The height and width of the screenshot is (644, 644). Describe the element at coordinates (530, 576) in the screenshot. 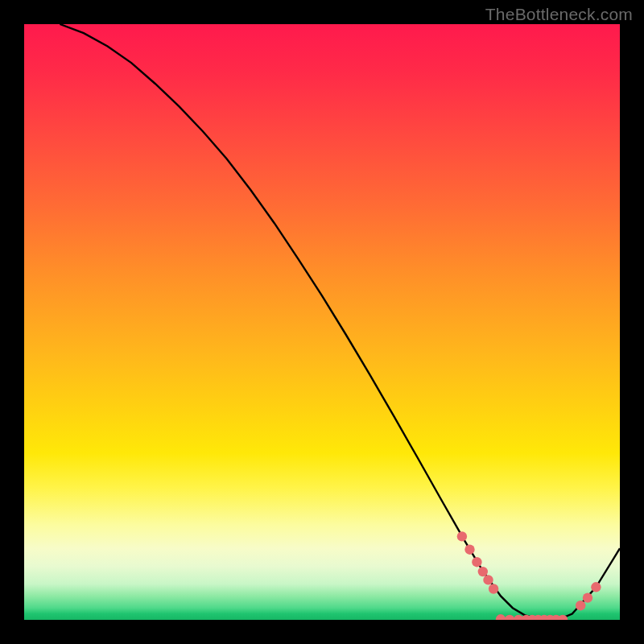

I see `curve-markers` at that location.